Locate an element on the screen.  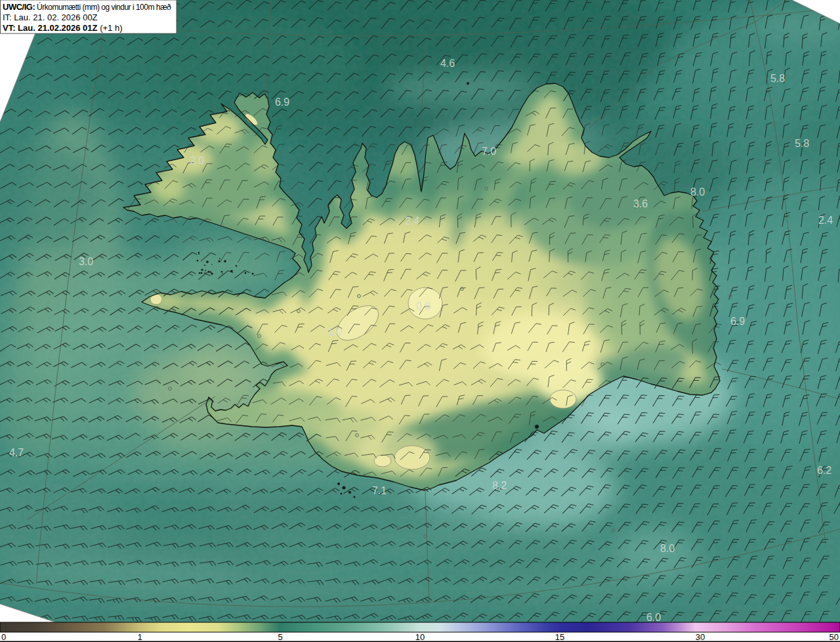
svg-text: 2.0 is located at coordinates (197, 160).